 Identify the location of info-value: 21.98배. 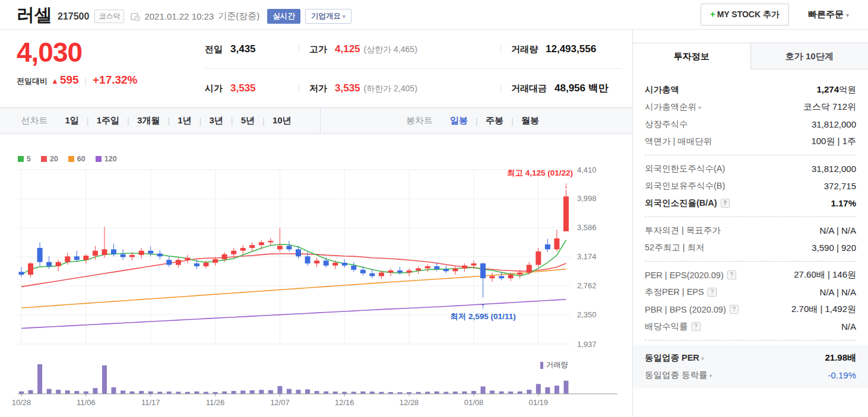
(841, 358).